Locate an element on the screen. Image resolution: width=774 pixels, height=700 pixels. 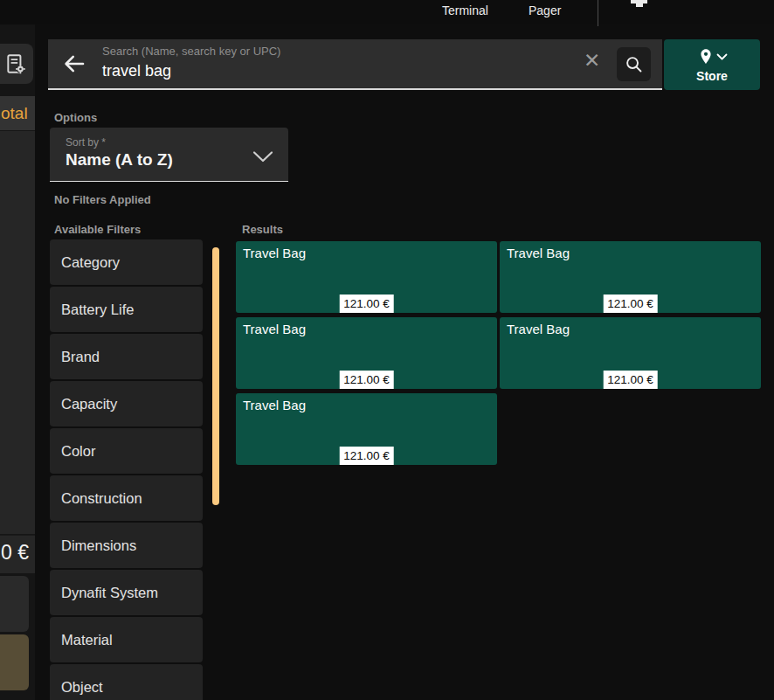
filter-item-category: Category is located at coordinates (126, 262).